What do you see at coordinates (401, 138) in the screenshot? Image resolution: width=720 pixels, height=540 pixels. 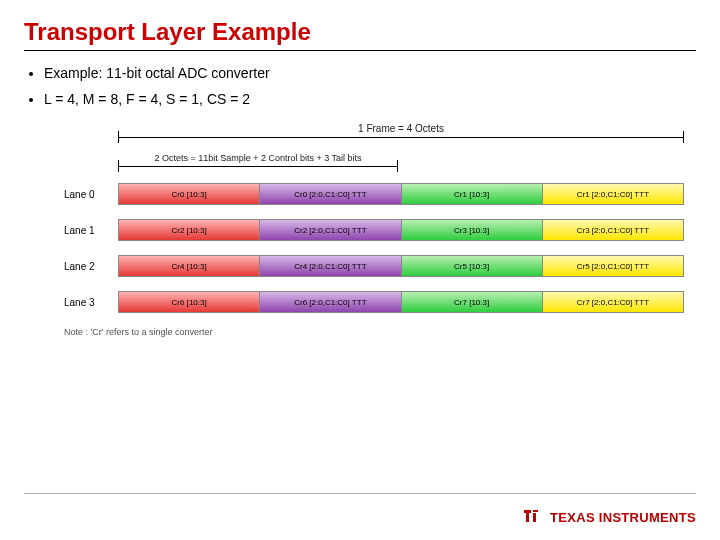 I see `frame-span: 1 Frame = 4 Octets` at bounding box center [401, 138].